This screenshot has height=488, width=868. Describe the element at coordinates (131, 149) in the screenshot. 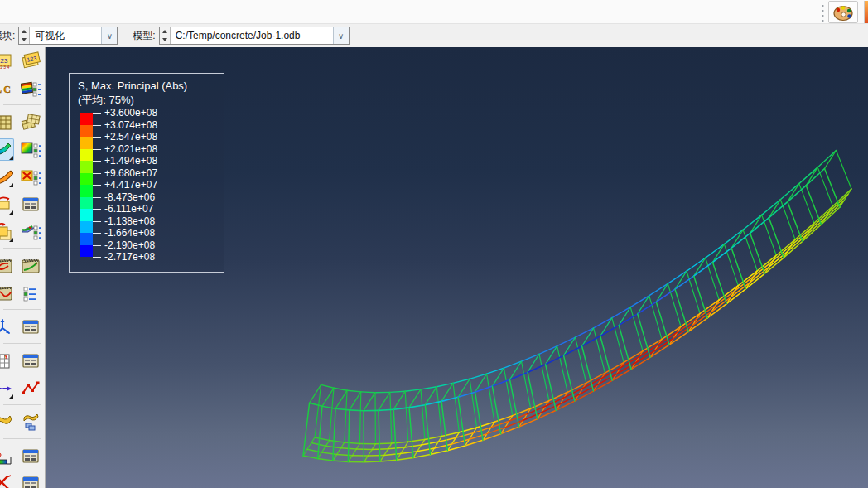

I see `legend-tick-label: +2.021e+08` at that location.